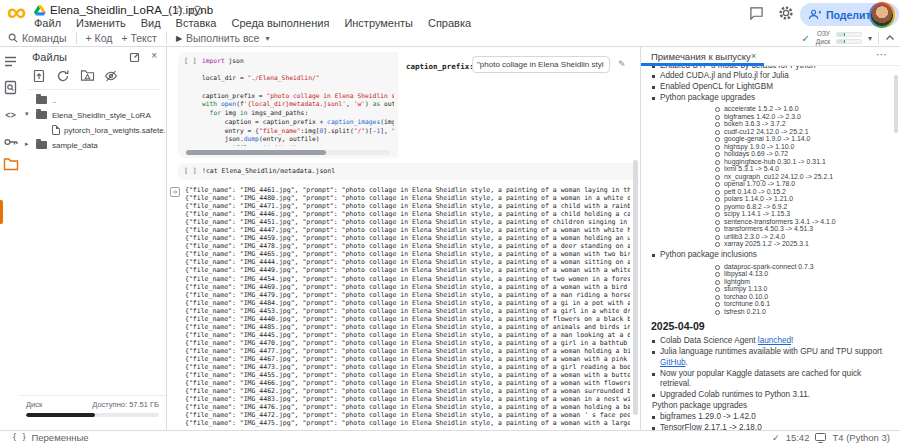  What do you see at coordinates (288, 105) in the screenshot?
I see `code-cell-1-editor: [ ] import json local_dir = "./Elena_She…` at bounding box center [288, 105].